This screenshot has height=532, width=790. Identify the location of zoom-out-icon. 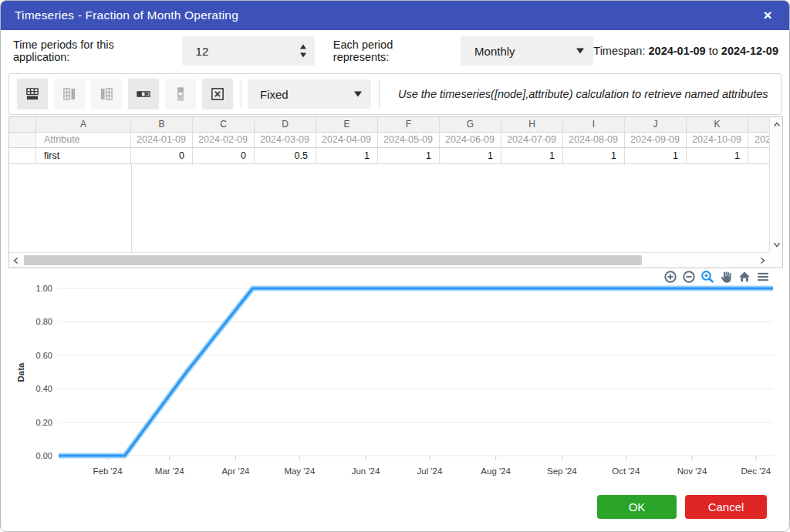
(689, 277).